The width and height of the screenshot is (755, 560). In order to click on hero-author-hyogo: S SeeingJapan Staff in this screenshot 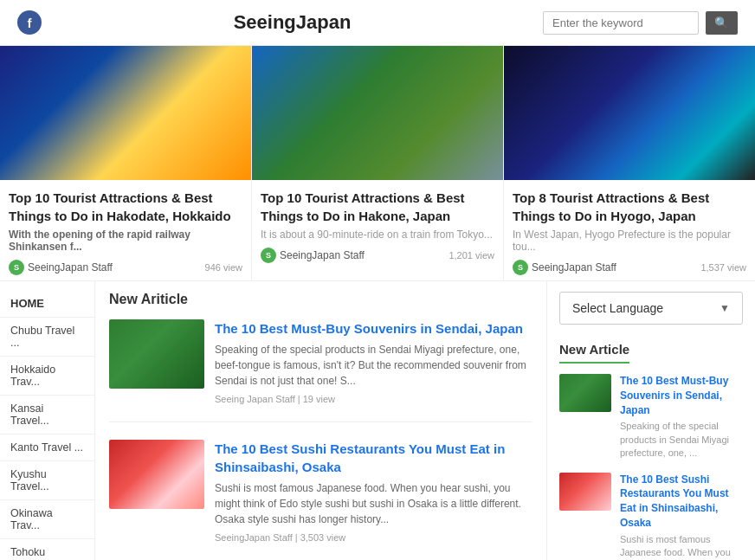, I will do `click(565, 267)`.